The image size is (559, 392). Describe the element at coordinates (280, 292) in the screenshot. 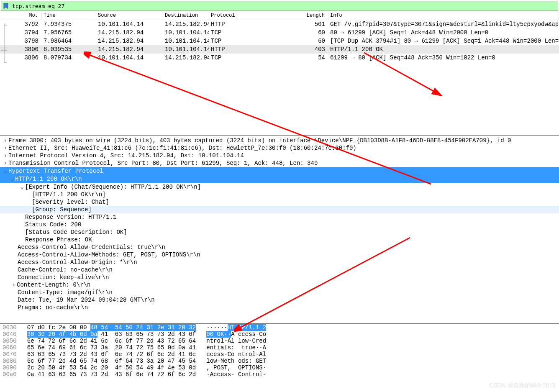

I see `detail-hdr-ctype: Content-Type: image/gif\r\n` at that location.